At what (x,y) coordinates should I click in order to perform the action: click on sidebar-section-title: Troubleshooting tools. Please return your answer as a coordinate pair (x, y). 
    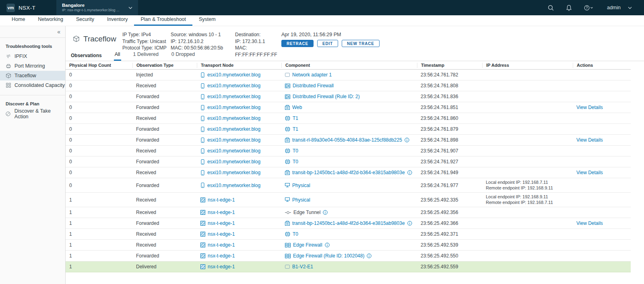
    Looking at the image, I should click on (33, 45).